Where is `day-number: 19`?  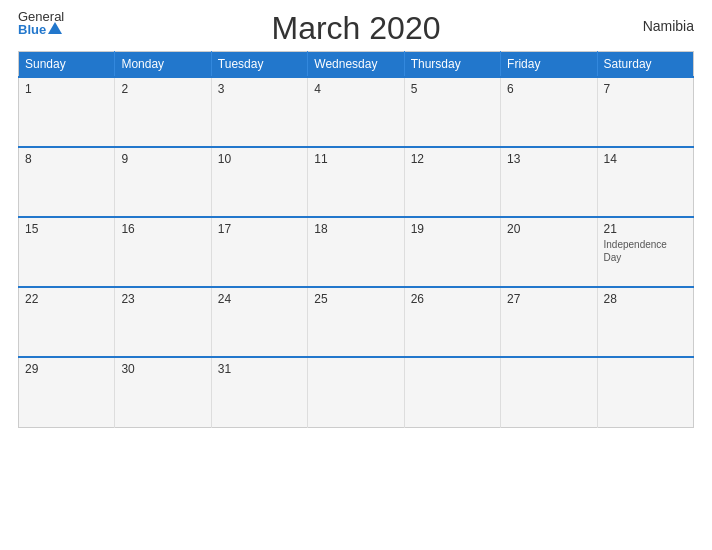
day-number: 19 is located at coordinates (452, 229).